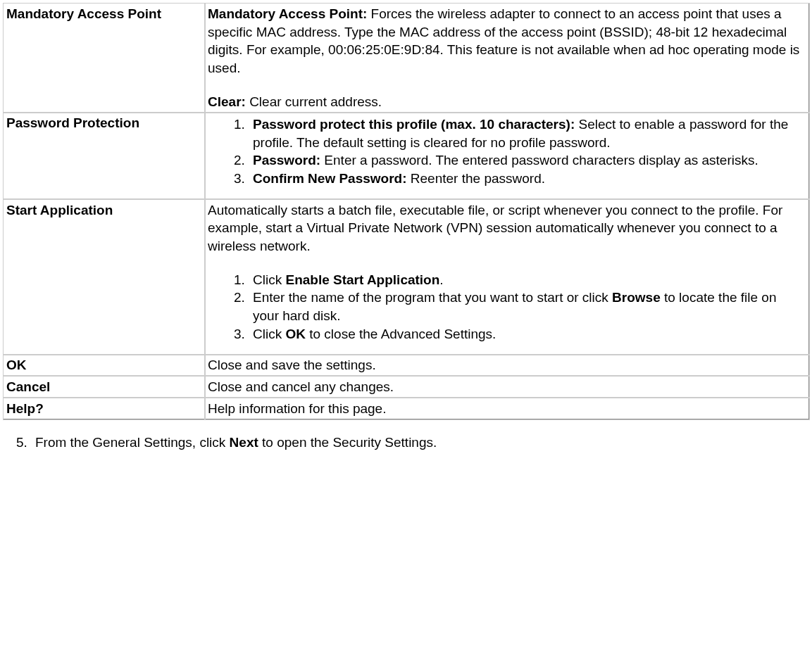 The width and height of the screenshot is (812, 670). Describe the element at coordinates (104, 408) in the screenshot. I see `row-label-help: Help?` at that location.